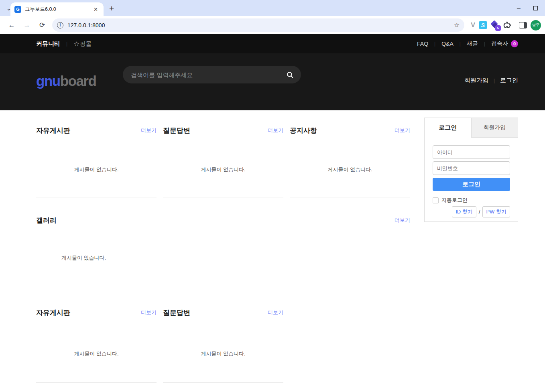 This screenshot has height=392, width=545. What do you see at coordinates (350, 346) in the screenshot?
I see `board-row2-spacer` at bounding box center [350, 346].